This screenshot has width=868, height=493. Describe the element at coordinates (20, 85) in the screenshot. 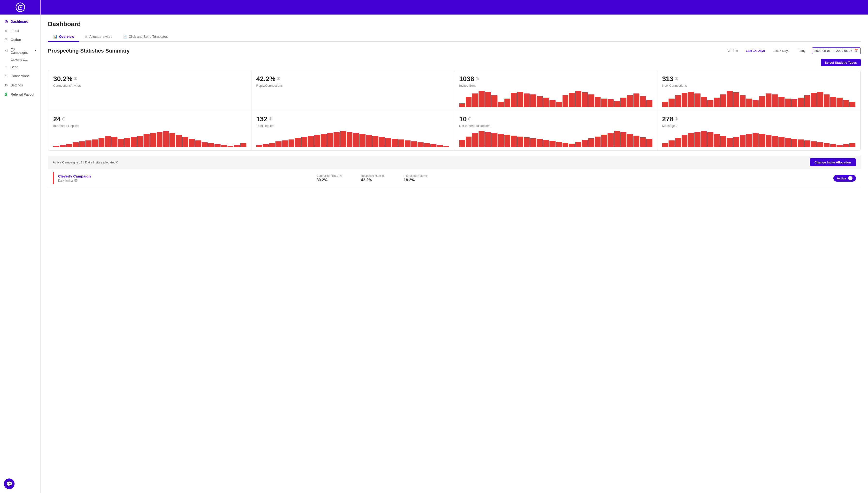

I see `sidebar-item-settings: ⚙ Settings` at that location.